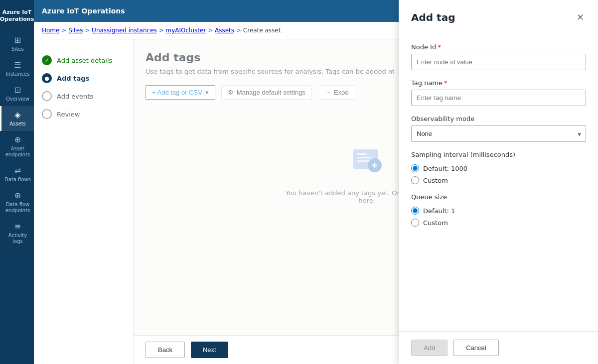 This screenshot has width=598, height=364. Describe the element at coordinates (17, 233) in the screenshot. I see `sidebar-item-activity-logs: ≡ Activity logs` at that location.